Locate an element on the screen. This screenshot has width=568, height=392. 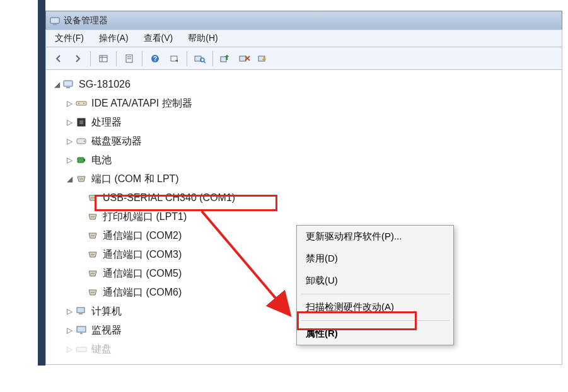
tree-item-label: 通信端口 (COM6) is located at coordinates (142, 292).